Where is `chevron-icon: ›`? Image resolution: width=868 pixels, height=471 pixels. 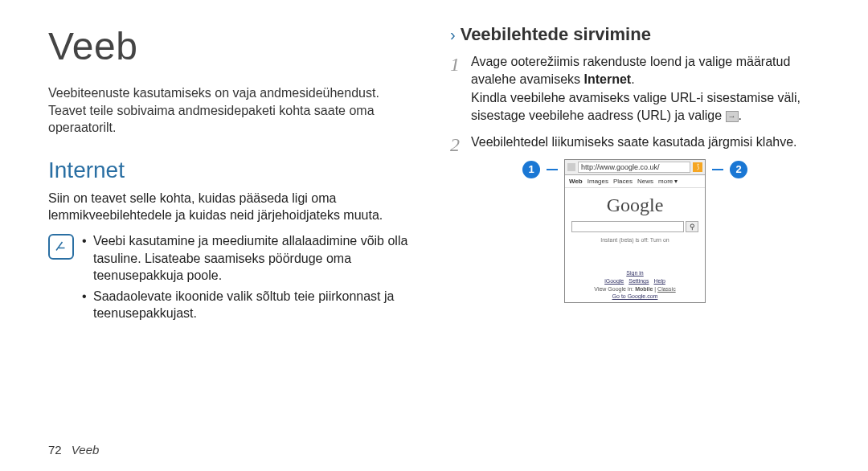
chevron-icon: › is located at coordinates (453, 35).